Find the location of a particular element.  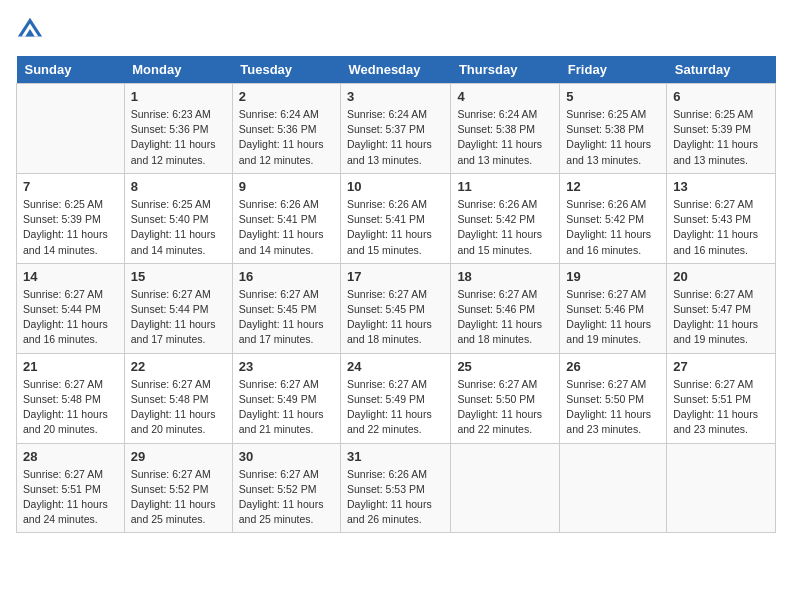

calendar-cell: 16Sunrise: 6:27 AM Sunset: 5:45 PM Dayli… is located at coordinates (286, 308).